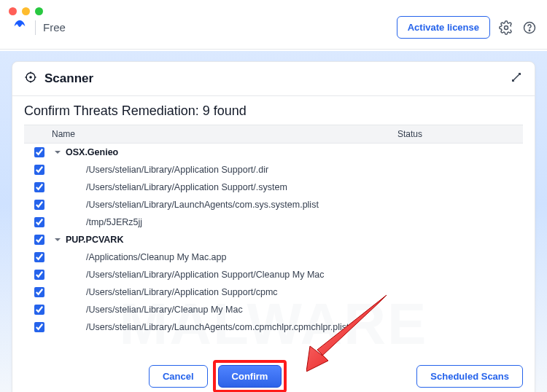 The width and height of the screenshot is (547, 392). What do you see at coordinates (39, 12) in the screenshot?
I see `maximize-window-button` at bounding box center [39, 12].